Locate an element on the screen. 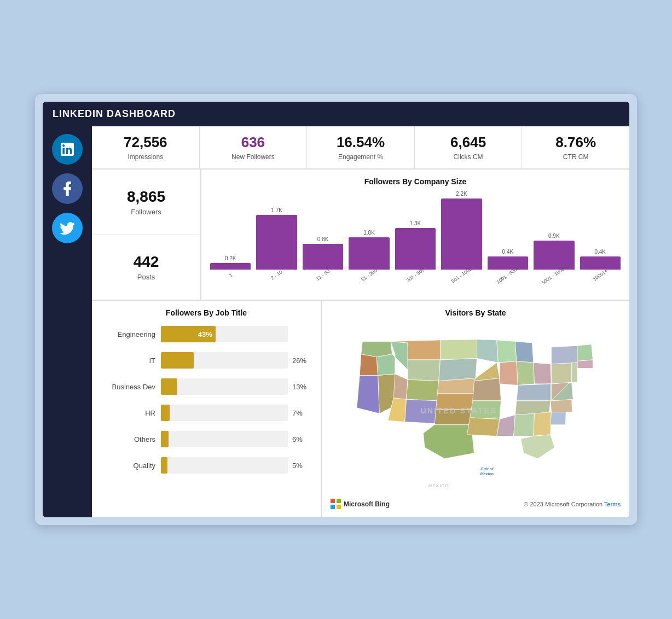  job-title-chart-title: Followers By Job Title is located at coordinates (206, 313).